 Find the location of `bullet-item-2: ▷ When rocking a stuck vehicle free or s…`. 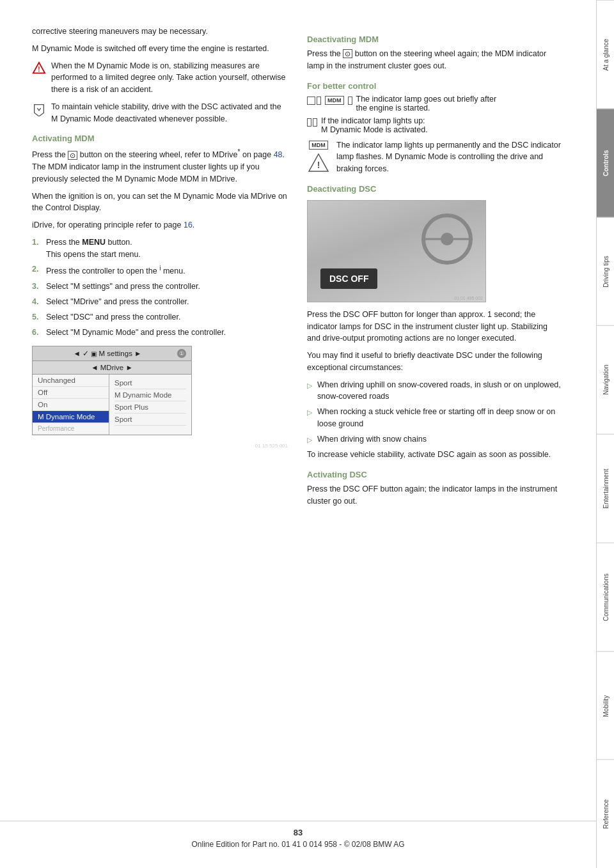

bullet-item-2: ▷ When rocking a stuck vehicle free or s… is located at coordinates (435, 418).